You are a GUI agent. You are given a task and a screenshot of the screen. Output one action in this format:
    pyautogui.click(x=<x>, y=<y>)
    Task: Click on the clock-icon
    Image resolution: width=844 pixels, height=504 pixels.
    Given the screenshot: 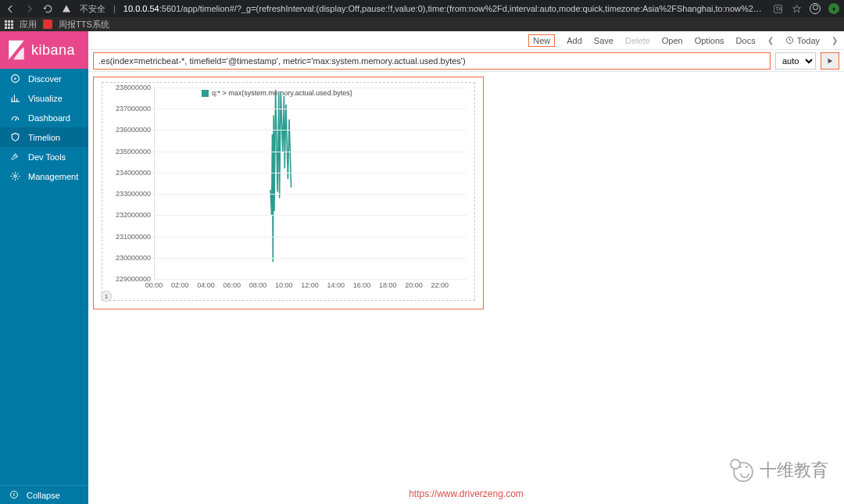 What is the action you would take?
    pyautogui.click(x=789, y=41)
    